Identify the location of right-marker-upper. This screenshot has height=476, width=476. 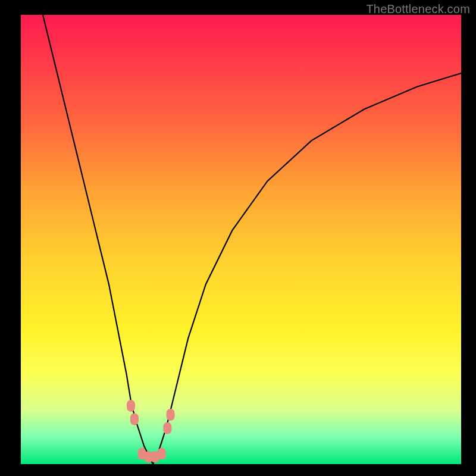
(171, 415).